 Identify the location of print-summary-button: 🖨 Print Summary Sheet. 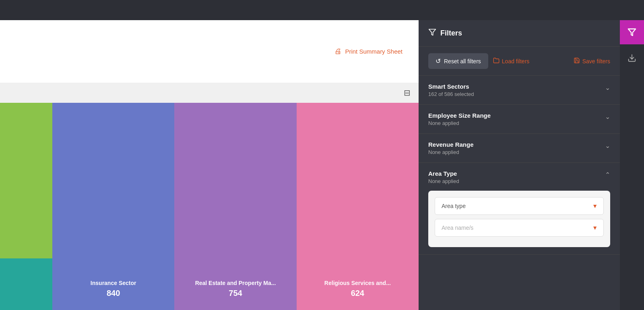
(369, 52).